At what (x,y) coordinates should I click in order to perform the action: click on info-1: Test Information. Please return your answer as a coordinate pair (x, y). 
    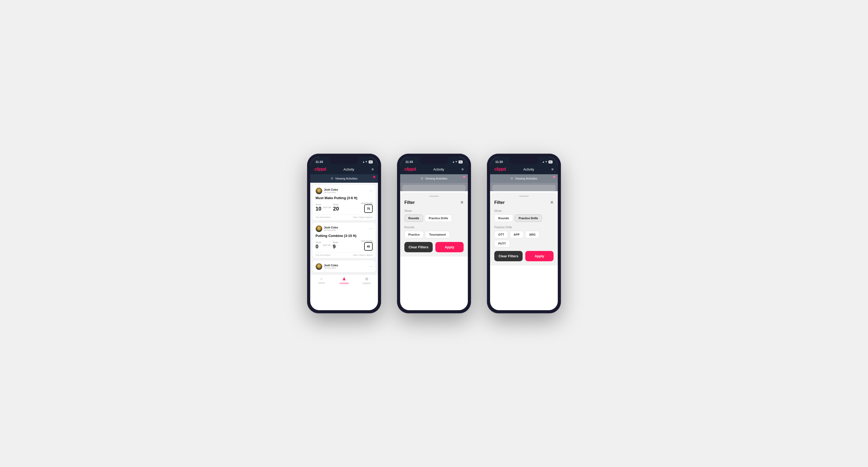
    Looking at the image, I should click on (323, 217).